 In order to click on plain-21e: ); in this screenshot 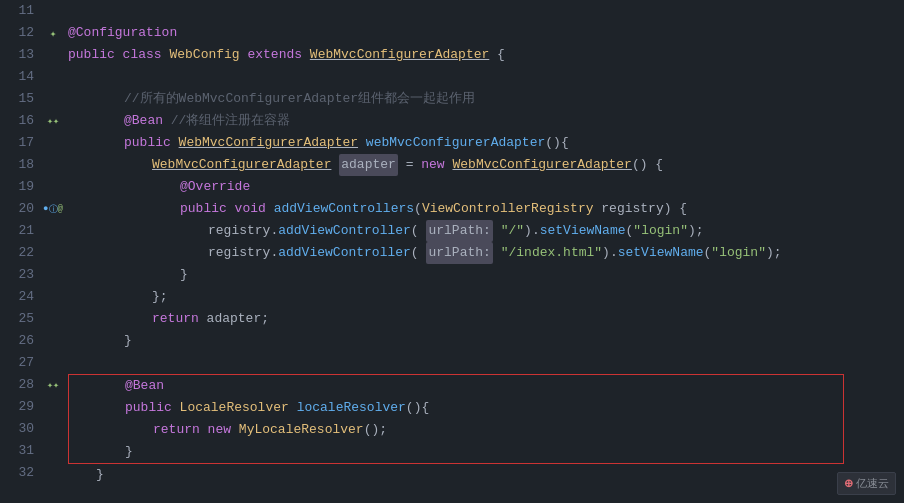, I will do `click(696, 231)`.